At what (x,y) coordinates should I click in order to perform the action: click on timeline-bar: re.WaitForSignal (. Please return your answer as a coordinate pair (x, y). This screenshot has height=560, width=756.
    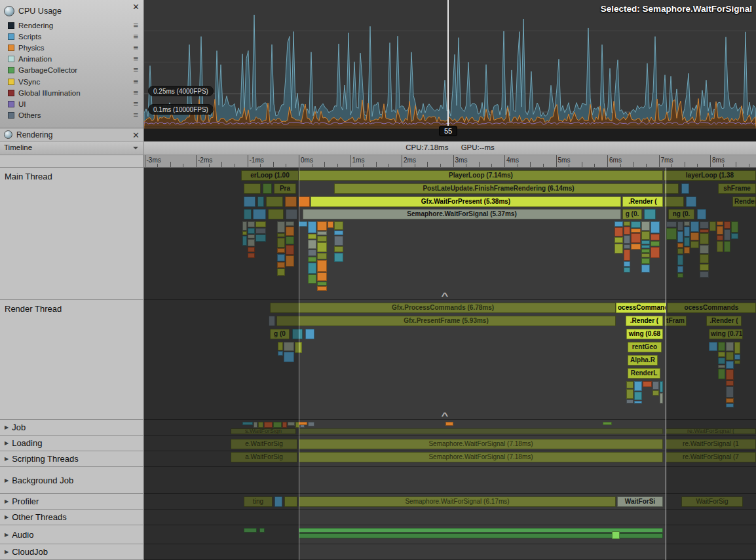
    Looking at the image, I should click on (711, 431).